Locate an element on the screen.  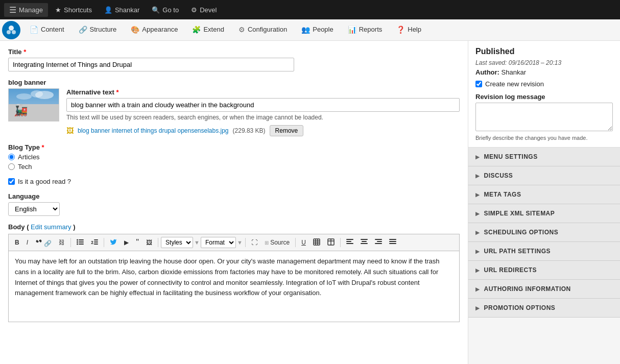
radio-tech: Tech is located at coordinates (234, 166).